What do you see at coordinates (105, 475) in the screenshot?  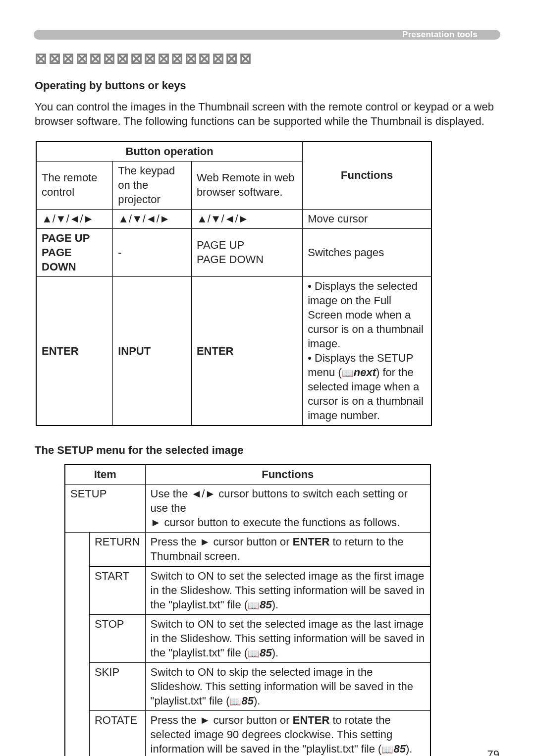 I see `th-item: Item` at bounding box center [105, 475].